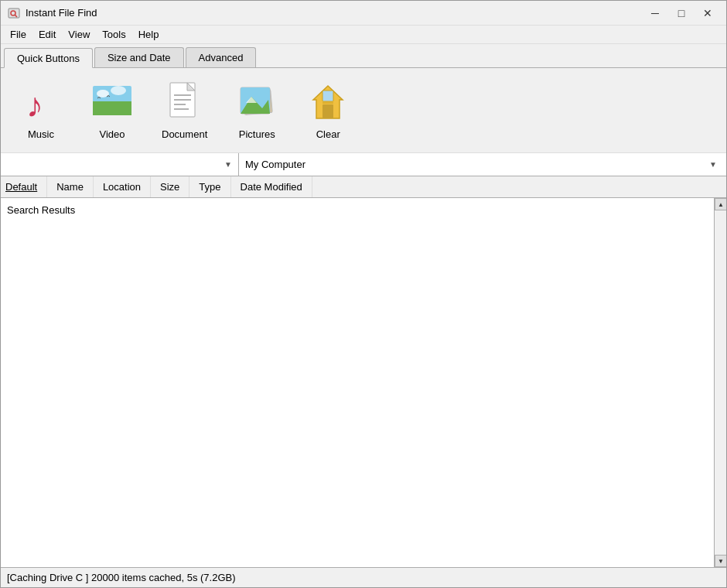 Image resolution: width=727 pixels, height=588 pixels. Describe the element at coordinates (170, 187) in the screenshot. I see `col-header-size: Size` at that location.